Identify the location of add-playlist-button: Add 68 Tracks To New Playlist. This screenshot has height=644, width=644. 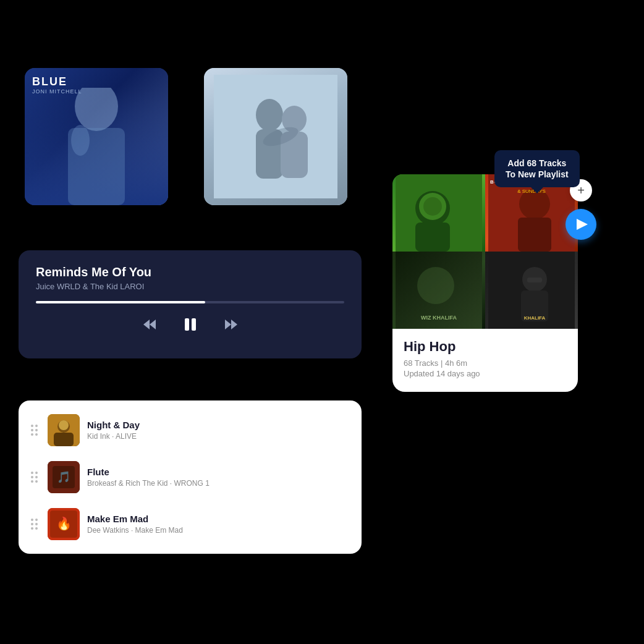
(537, 169).